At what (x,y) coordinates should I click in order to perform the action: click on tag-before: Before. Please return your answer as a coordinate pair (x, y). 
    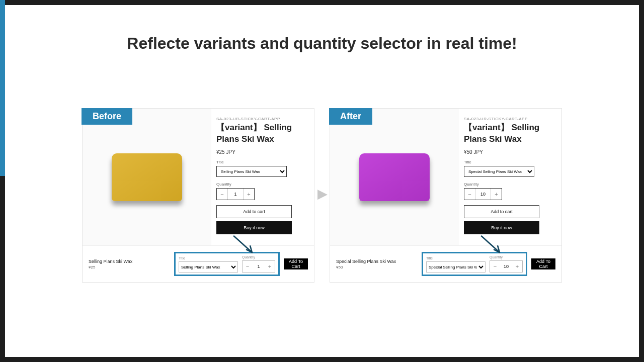
    Looking at the image, I should click on (107, 117).